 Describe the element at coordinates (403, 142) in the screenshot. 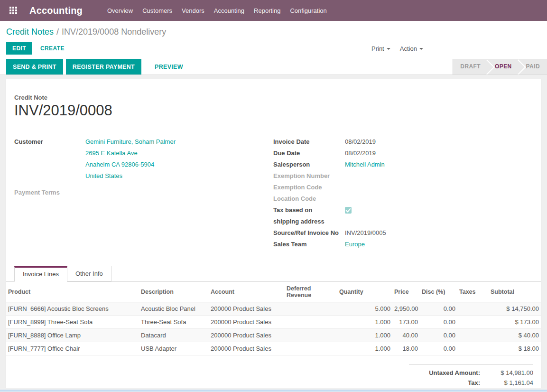

I see `invoice-date-field: Invoice Date 08/02/2019` at that location.